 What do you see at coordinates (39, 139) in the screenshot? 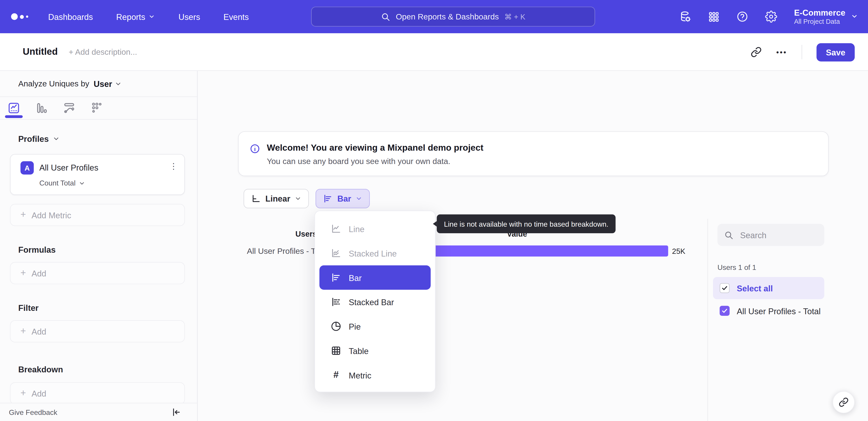
I see `profiles-section-header: Profiles` at bounding box center [39, 139].